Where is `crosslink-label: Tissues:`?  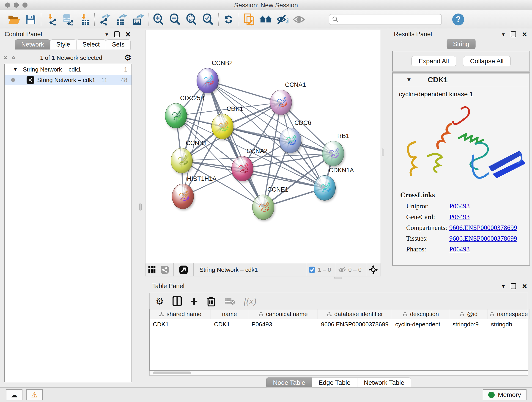 crosslink-label: Tissues: is located at coordinates (428, 239).